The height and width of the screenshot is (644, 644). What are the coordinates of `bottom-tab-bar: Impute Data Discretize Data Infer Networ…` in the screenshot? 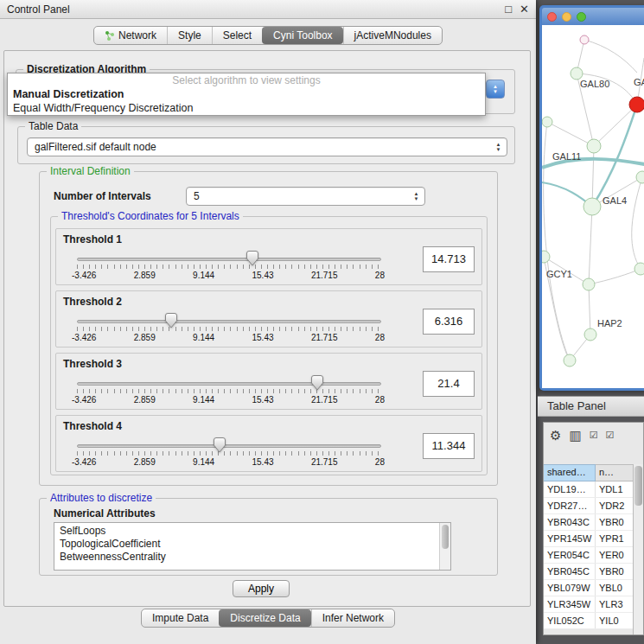 It's located at (268, 618).